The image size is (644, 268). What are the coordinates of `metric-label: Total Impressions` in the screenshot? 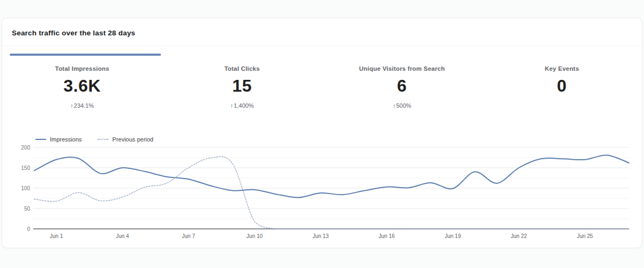 It's located at (82, 69).